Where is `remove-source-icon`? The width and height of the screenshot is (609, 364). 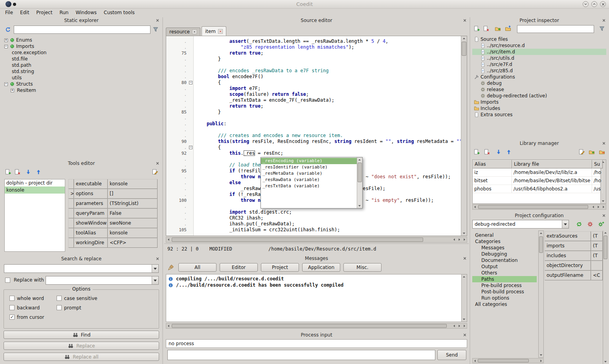
remove-source-icon is located at coordinates (486, 29).